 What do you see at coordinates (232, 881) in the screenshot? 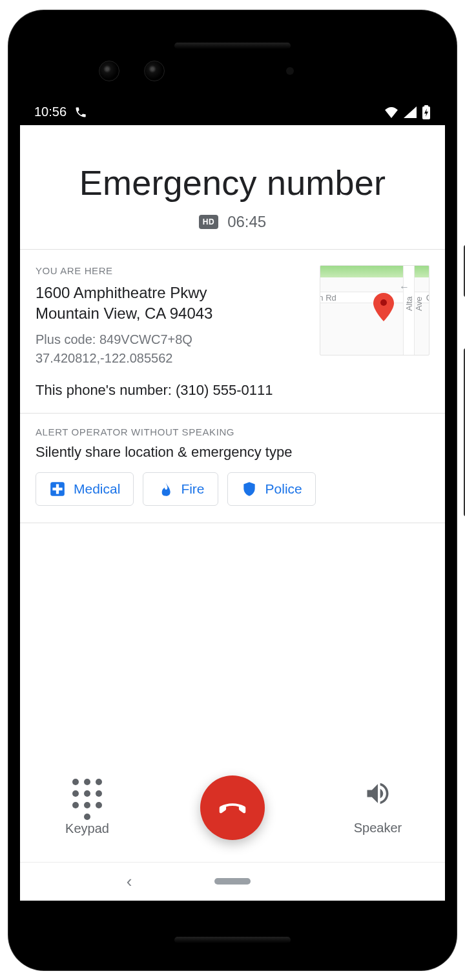
I see `nav-home-pill` at bounding box center [232, 881].